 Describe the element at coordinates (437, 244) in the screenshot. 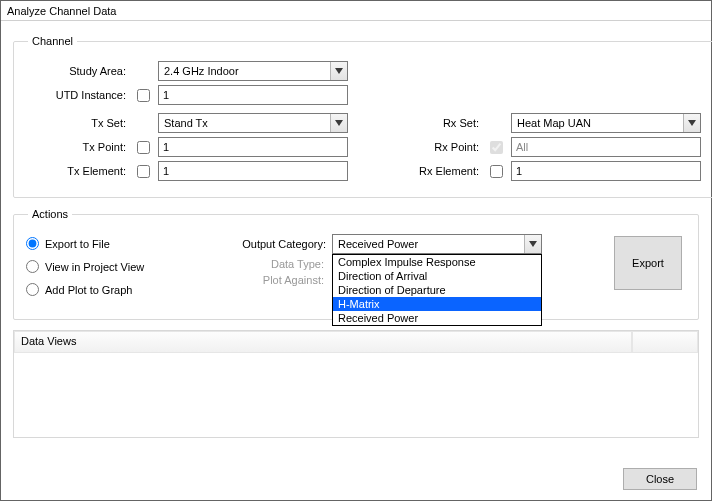

I see `output-category-select: Received Power` at that location.